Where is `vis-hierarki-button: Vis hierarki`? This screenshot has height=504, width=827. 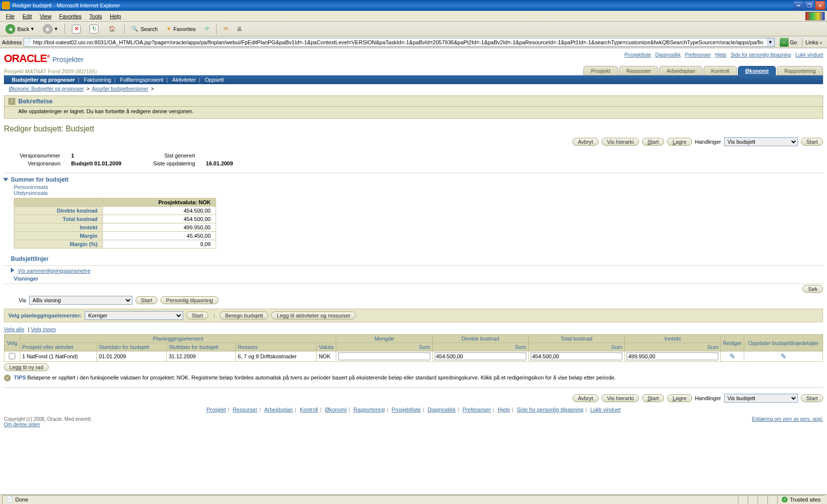 vis-hierarki-button: Vis hierarki is located at coordinates (620, 142).